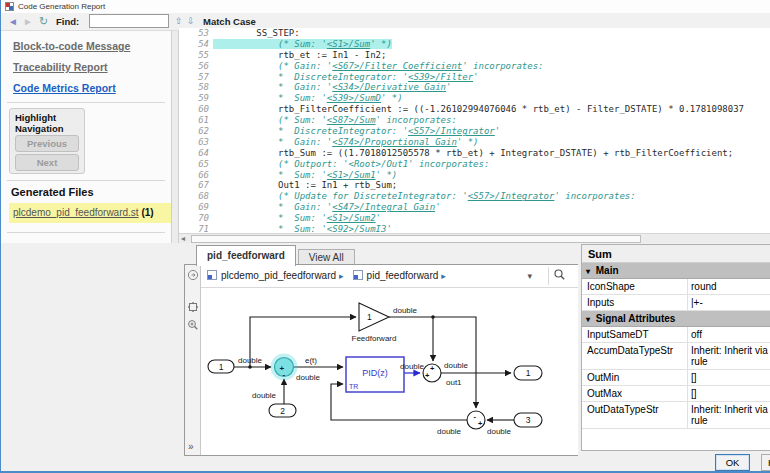  I want to click on code-link: <S67>/Filter Coefficient, so click(397, 66).